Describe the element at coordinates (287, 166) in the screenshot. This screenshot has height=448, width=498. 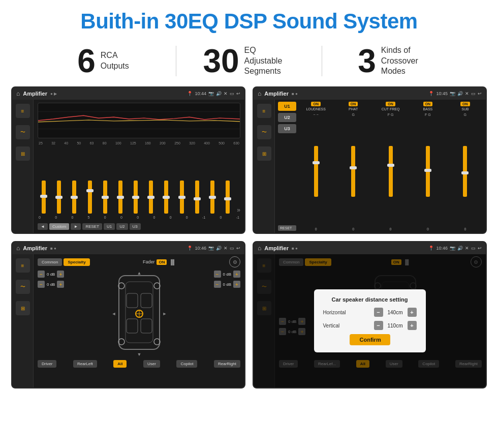
I see `crossover-u-buttons: U1 U2 U3 RESET` at that location.